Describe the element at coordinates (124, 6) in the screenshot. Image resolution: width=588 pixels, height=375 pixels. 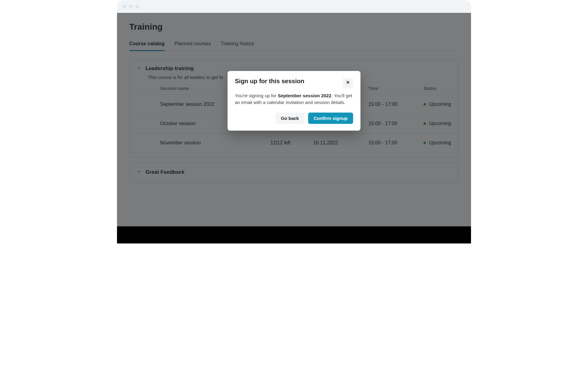
I see `traffic-light-close` at that location.